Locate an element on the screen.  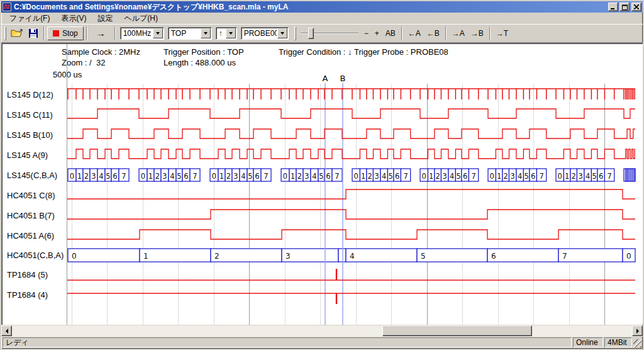
waveform-HC4051-A-6- is located at coordinates (351, 234).